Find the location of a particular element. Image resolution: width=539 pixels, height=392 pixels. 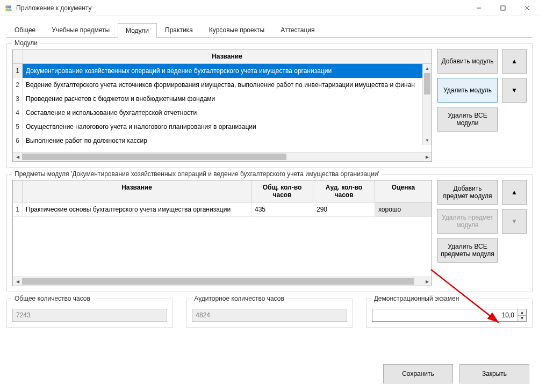

tab-modules: Модули is located at coordinates (138, 30).